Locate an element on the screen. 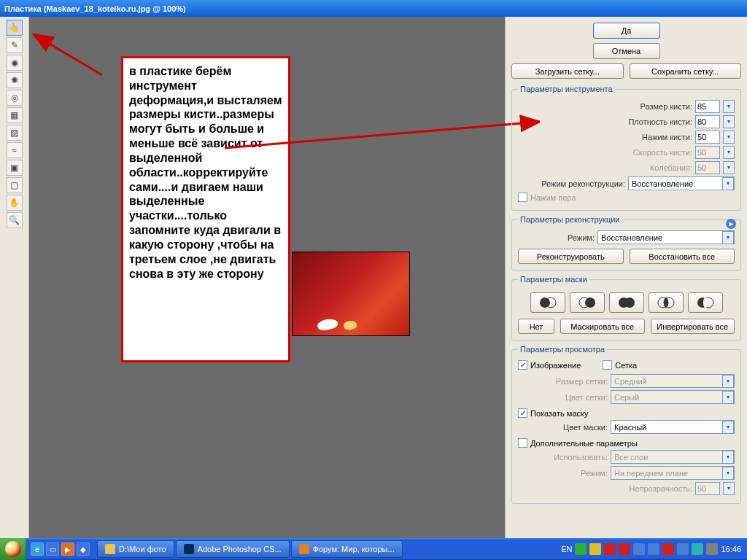  brush-size-input is located at coordinates (708, 106).